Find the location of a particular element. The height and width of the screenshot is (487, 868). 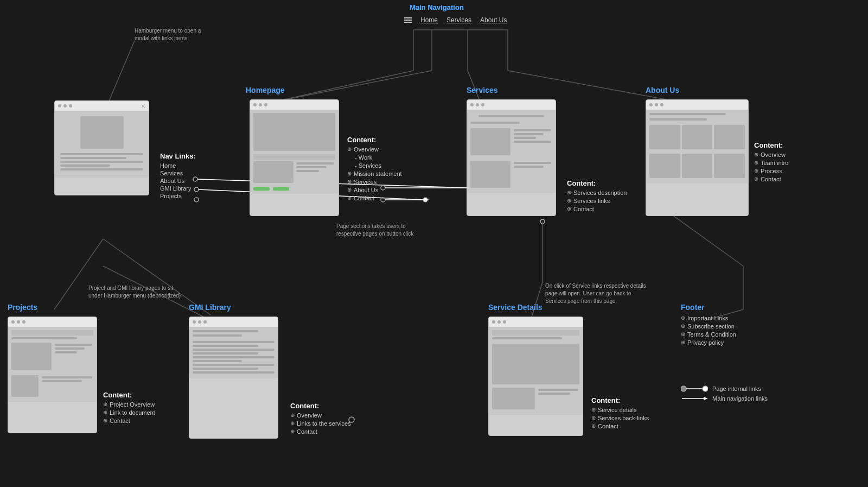

nav-services-link: Services is located at coordinates (459, 20).